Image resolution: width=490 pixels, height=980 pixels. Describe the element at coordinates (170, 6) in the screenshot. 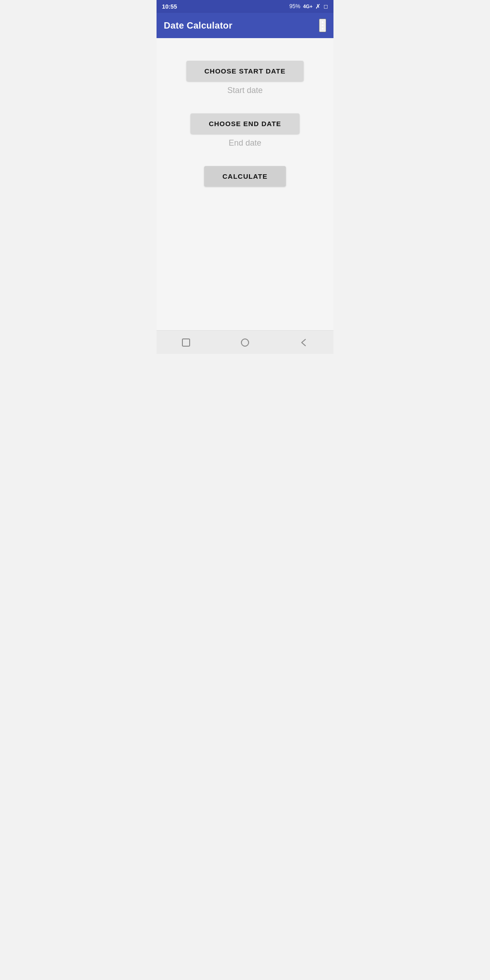

I see `status-time: 10:55` at that location.